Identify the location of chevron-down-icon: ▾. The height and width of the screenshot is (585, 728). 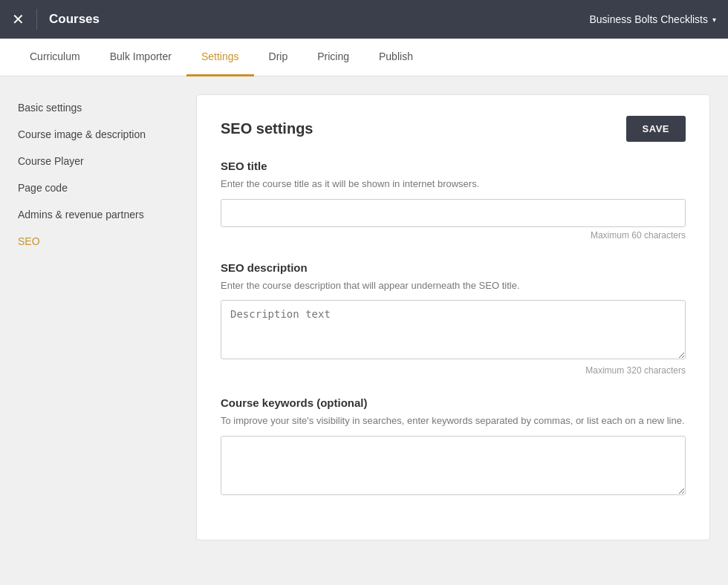
(715, 19).